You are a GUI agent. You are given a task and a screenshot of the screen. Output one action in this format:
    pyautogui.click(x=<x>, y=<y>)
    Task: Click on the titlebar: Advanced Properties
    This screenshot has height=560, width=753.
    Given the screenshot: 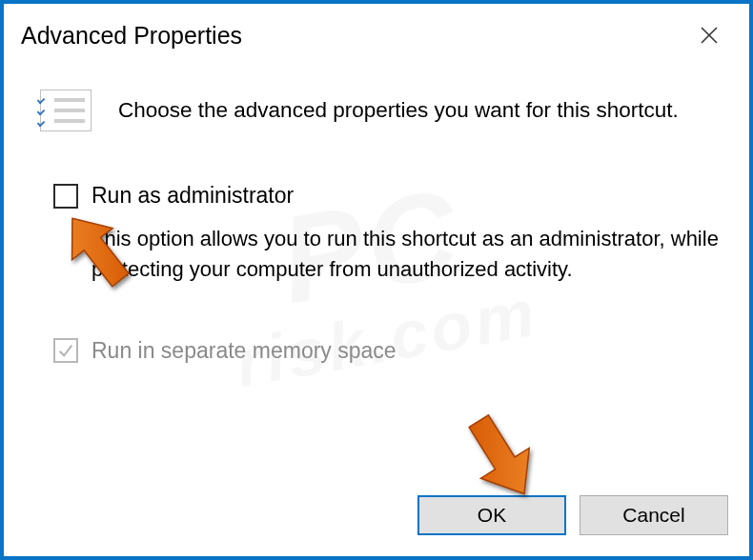 What is the action you would take?
    pyautogui.click(x=376, y=35)
    